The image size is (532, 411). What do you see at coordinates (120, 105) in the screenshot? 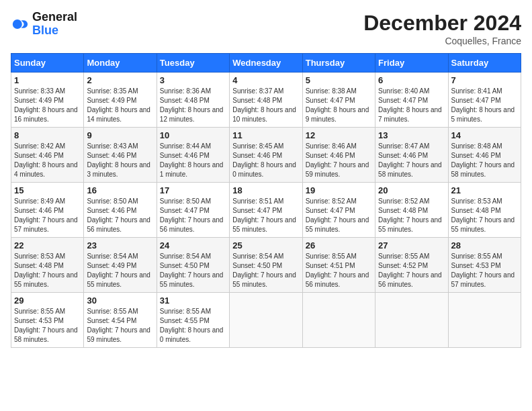
I see `day-info: Sunrise: 8:35 AMSunset: 4:49 PMDaylight:…` at bounding box center [120, 105].